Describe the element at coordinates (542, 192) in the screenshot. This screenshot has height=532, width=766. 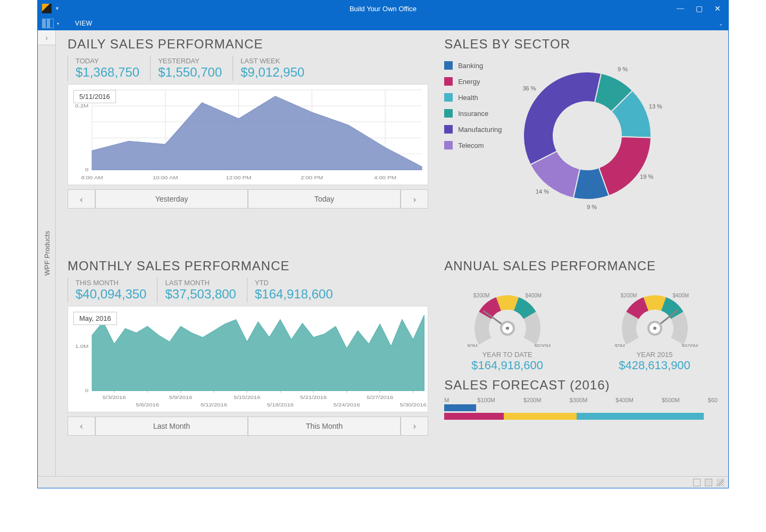
I see `svg-text: 14 %` at that location.